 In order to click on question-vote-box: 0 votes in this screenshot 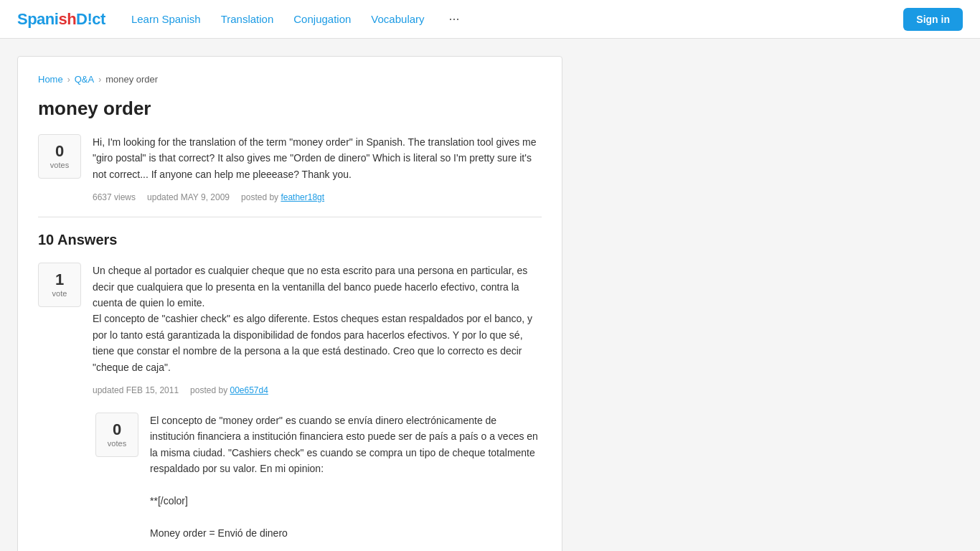, I will do `click(60, 156)`.